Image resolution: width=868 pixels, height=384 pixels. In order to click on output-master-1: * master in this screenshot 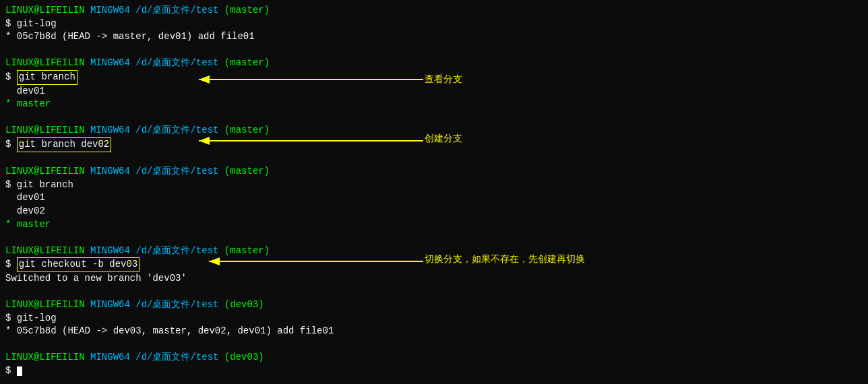, I will do `click(434, 104)`.